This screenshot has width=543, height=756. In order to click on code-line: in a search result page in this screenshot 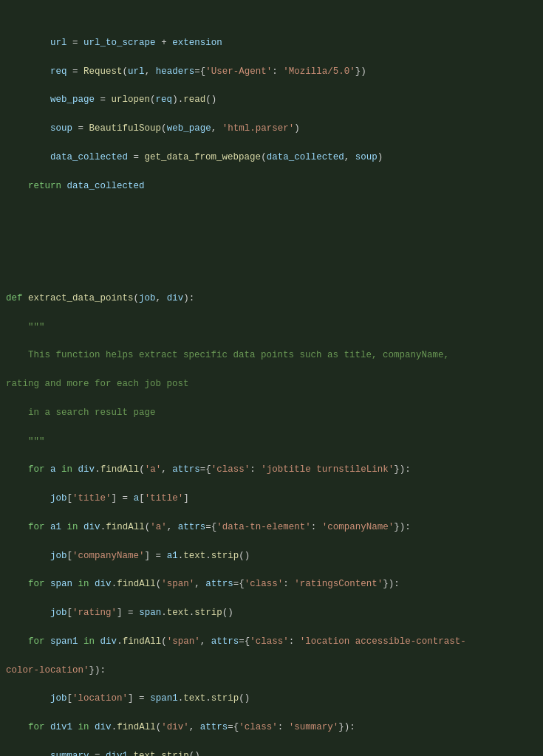, I will do `click(272, 413)`.